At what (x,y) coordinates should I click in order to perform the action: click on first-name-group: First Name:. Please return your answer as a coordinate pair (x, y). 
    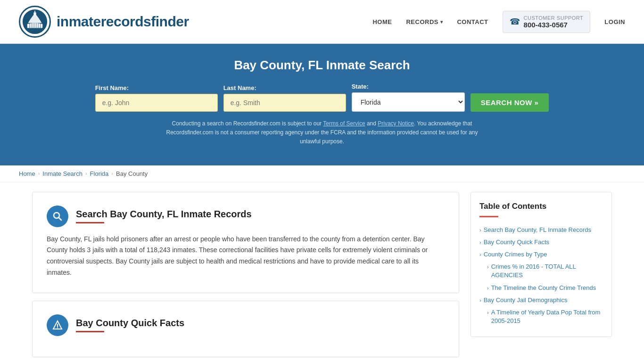
    Looking at the image, I should click on (157, 98).